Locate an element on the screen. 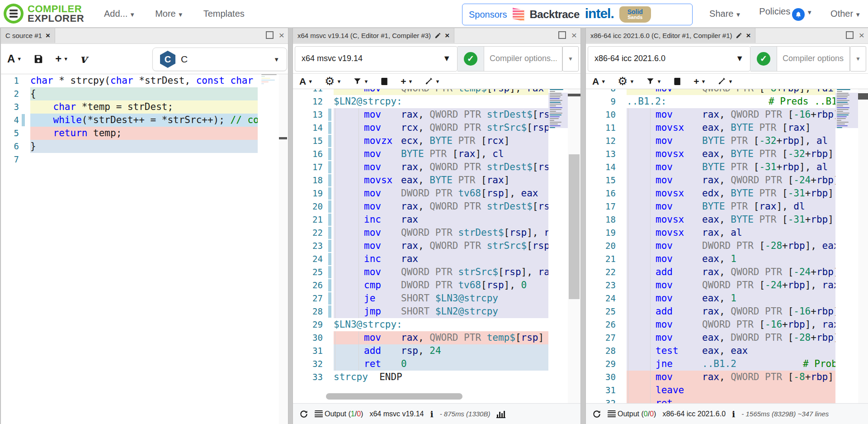  asm-line: 11movQWORD PTR temp$[rsp], rax is located at coordinates (437, 92).